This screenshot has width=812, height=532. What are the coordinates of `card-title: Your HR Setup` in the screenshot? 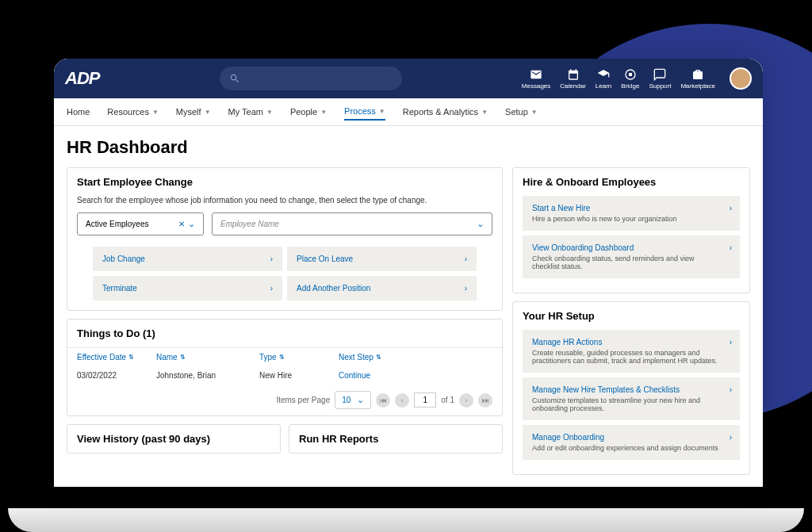 It's located at (631, 316).